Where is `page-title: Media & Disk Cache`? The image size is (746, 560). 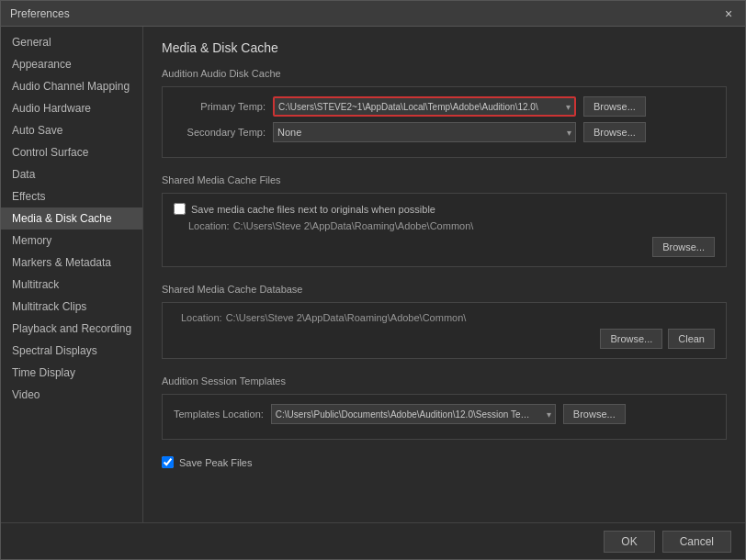
page-title: Media & Disk Cache is located at coordinates (445, 48).